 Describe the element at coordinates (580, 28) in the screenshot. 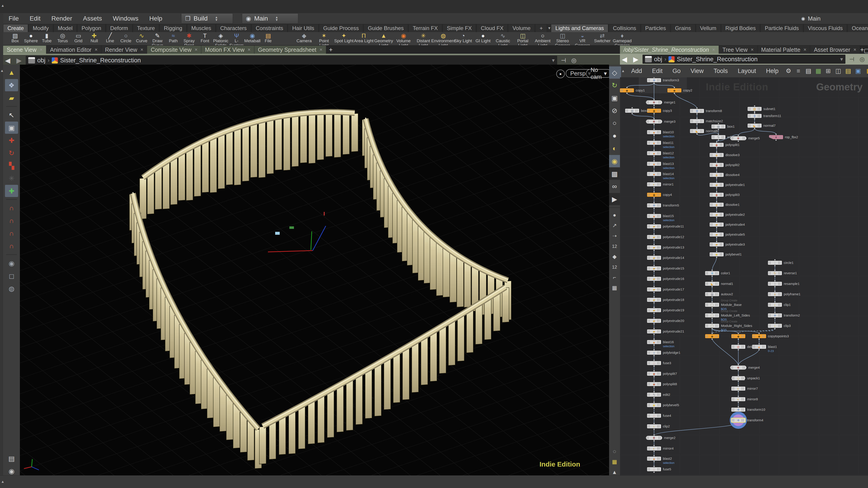

I see `shelf-tab-lights-and-cameras: Lights and Cameras` at that location.